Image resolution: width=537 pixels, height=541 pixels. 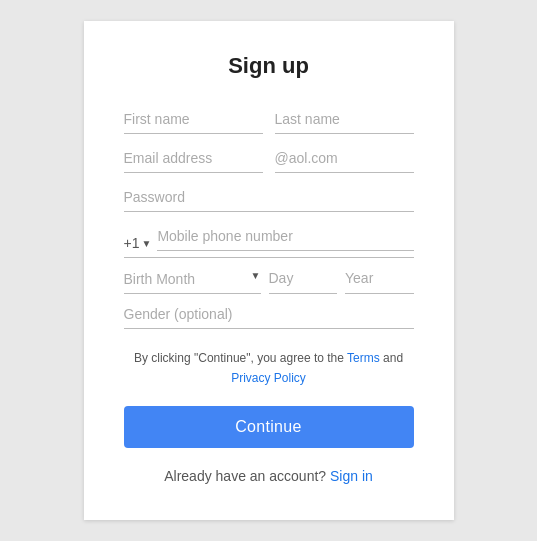 What do you see at coordinates (269, 278) in the screenshot?
I see `dob-row: Birth Month January February March April…` at bounding box center [269, 278].